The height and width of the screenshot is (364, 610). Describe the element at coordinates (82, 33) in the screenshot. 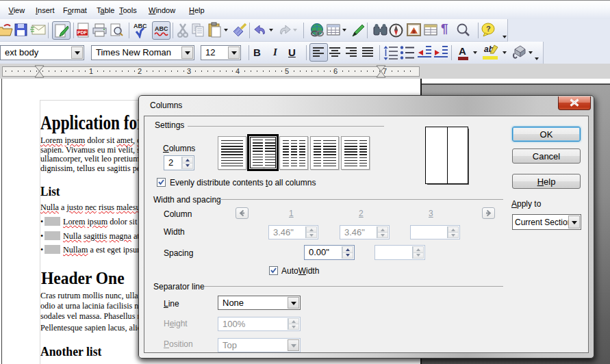

I see `svg-text: PDF` at that location.